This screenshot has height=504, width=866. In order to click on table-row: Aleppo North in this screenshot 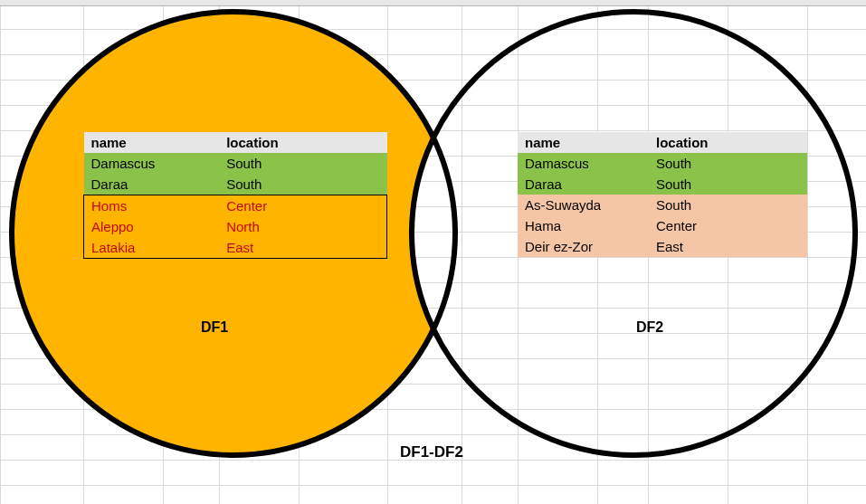, I will do `click(235, 226)`.